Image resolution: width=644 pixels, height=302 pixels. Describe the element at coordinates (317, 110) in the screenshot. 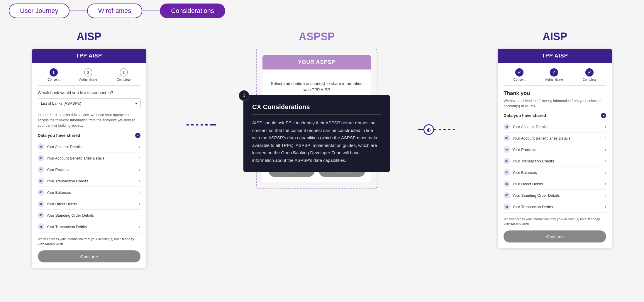

I see `aspsp-section: ASPSP YOUR ASPSP Select and confirm acco…` at that location.